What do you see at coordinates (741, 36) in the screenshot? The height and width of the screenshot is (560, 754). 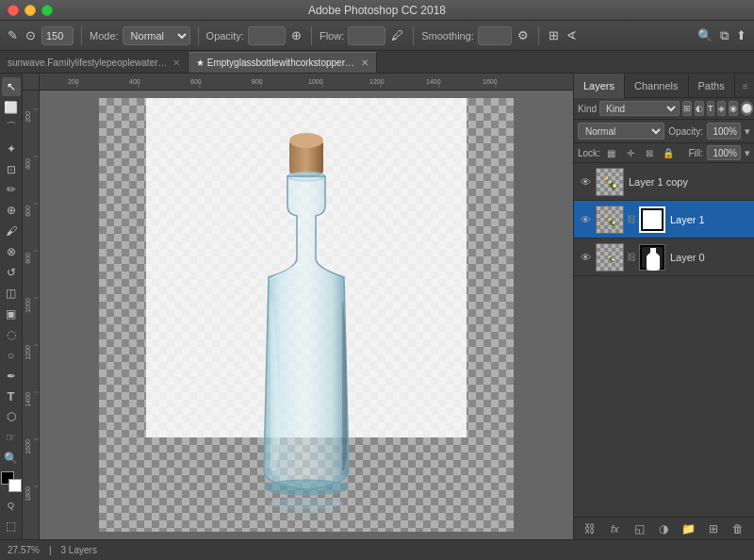 I see `share-icon: ⬆` at bounding box center [741, 36].